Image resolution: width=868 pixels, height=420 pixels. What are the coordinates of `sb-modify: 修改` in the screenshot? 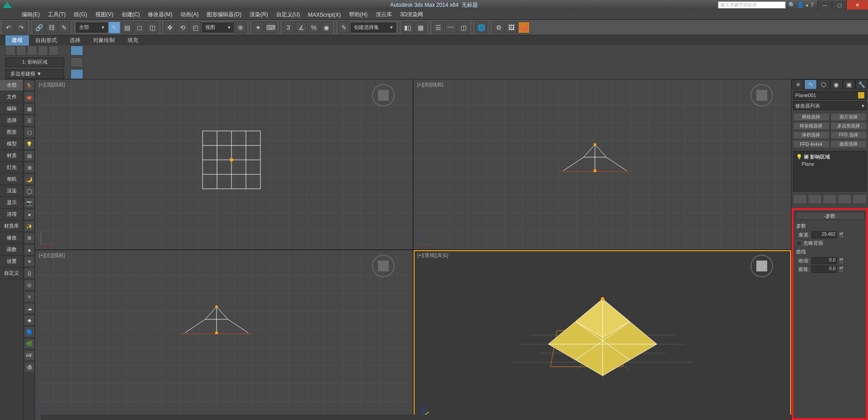 It's located at (12, 238).